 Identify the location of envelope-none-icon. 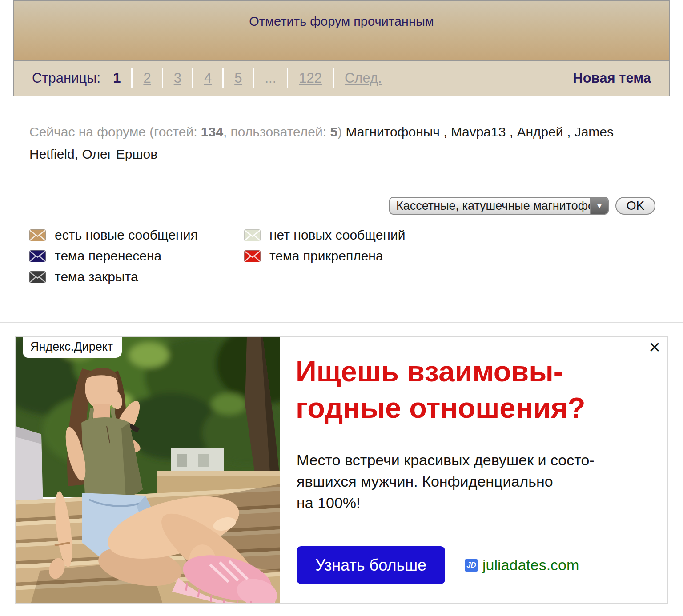
(253, 236).